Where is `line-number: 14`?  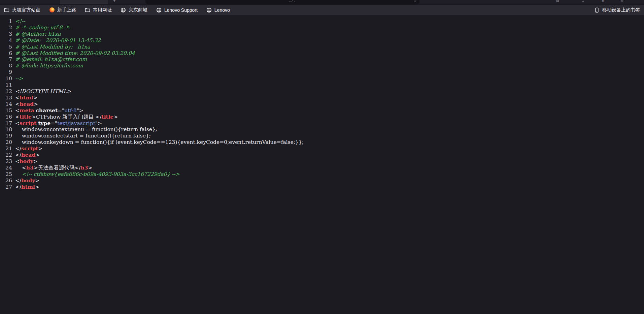
line-number: 14 is located at coordinates (7, 104).